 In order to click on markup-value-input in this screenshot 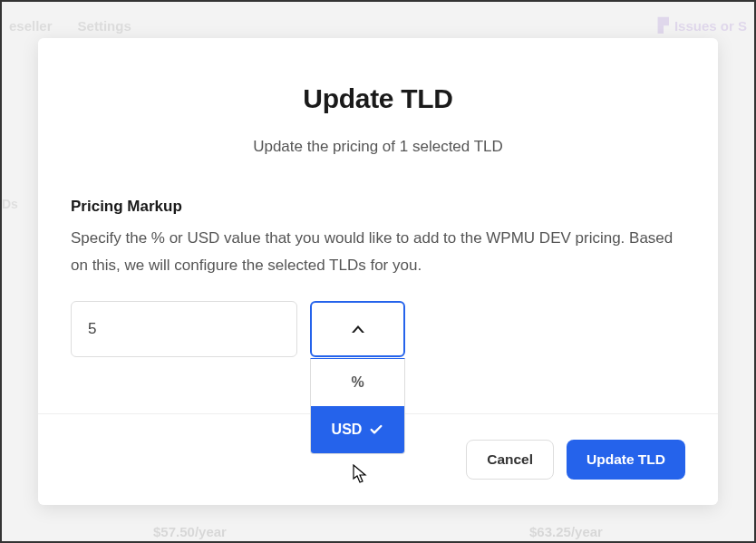, I will do `click(184, 329)`.